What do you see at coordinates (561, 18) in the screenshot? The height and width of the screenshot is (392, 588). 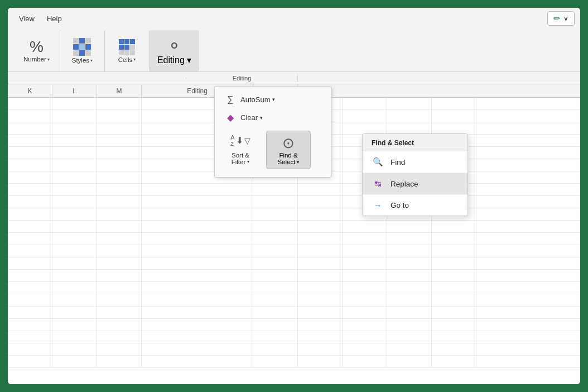 I see `autosave-button: ✏ ∨` at bounding box center [561, 18].